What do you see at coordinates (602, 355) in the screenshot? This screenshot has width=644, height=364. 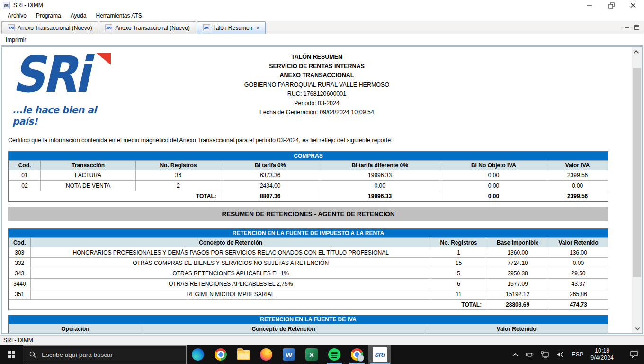 I see `taskbar-clock: 10:18 9/4/2024` at bounding box center [602, 355].